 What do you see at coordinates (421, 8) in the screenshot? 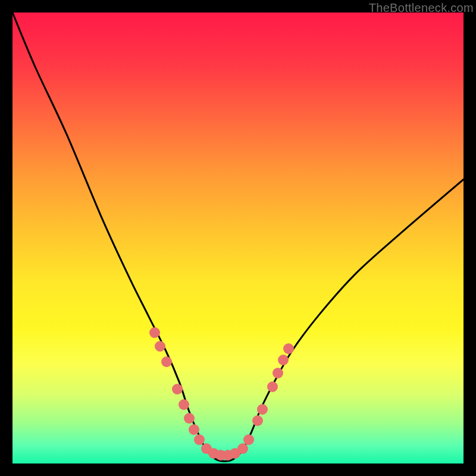
I see `watermark-text: TheBottleneck.com` at bounding box center [421, 8].